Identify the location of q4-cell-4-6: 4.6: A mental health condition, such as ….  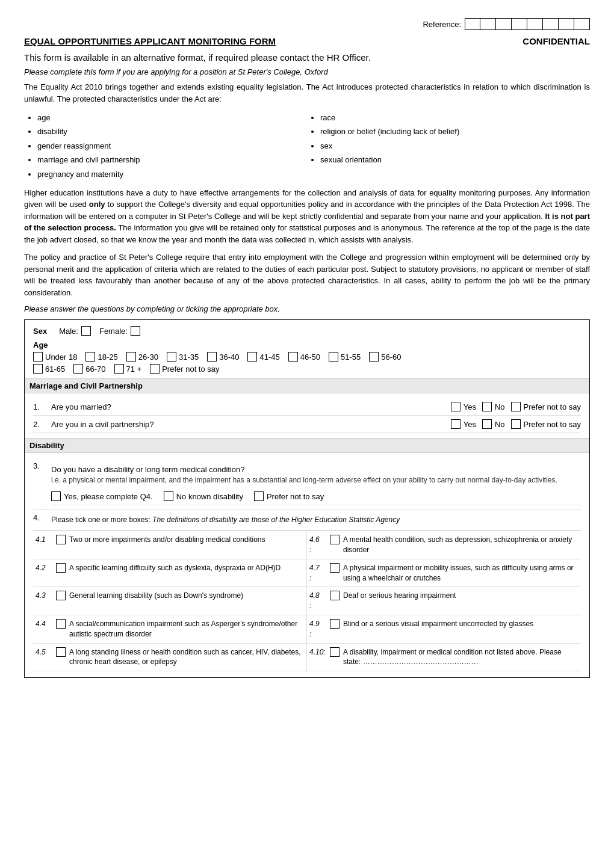
(444, 545).